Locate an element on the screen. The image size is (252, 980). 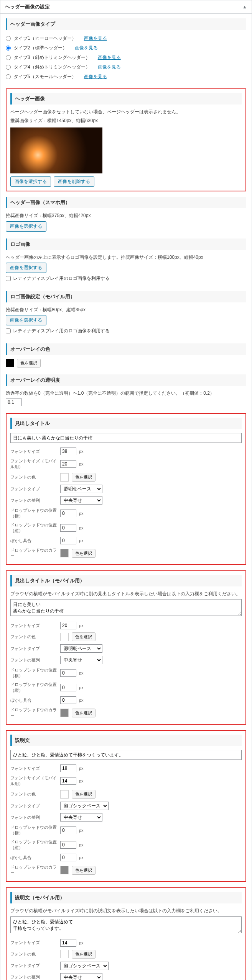
overlay-color-button: 色を選択 is located at coordinates (29, 363).